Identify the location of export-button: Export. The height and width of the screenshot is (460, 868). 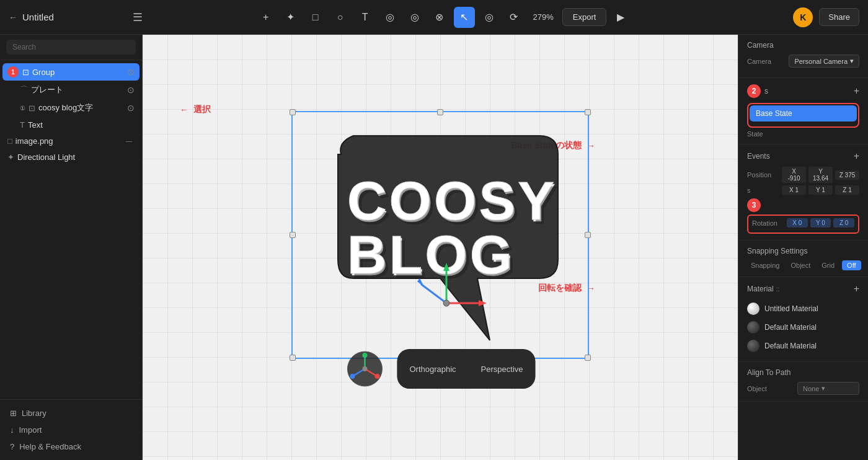
(585, 17).